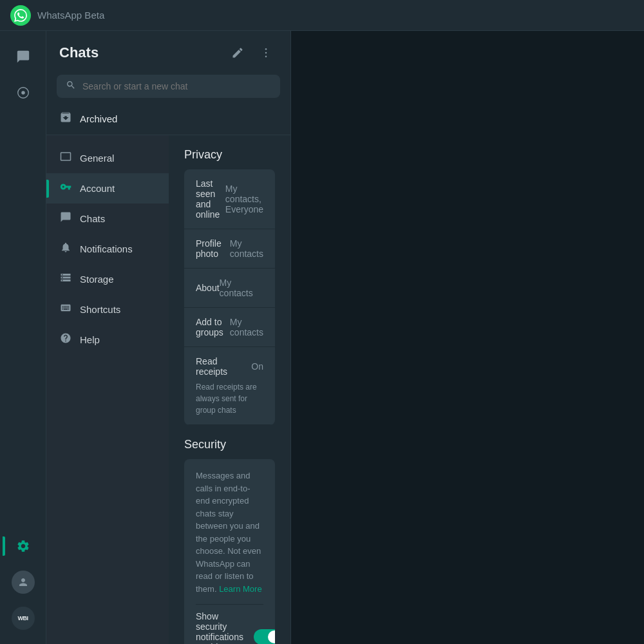  What do you see at coordinates (322, 15) in the screenshot?
I see `title-bar: WhatsApp Beta` at bounding box center [322, 15].